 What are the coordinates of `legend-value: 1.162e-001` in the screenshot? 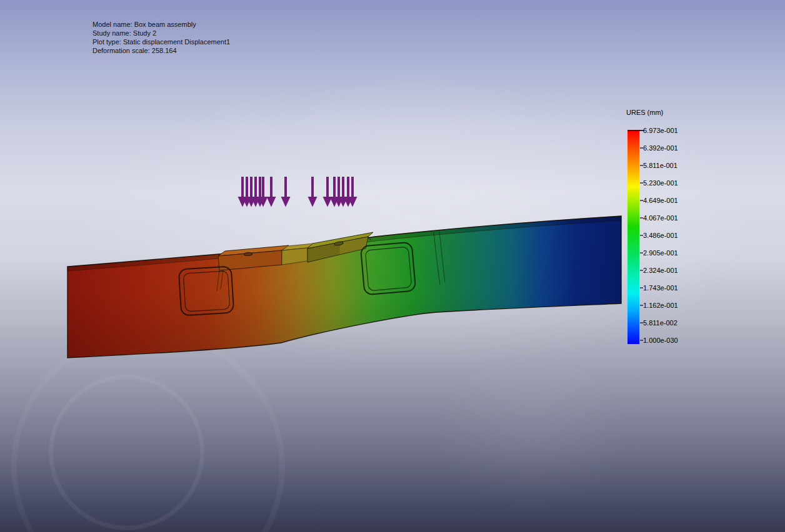 It's located at (661, 305).